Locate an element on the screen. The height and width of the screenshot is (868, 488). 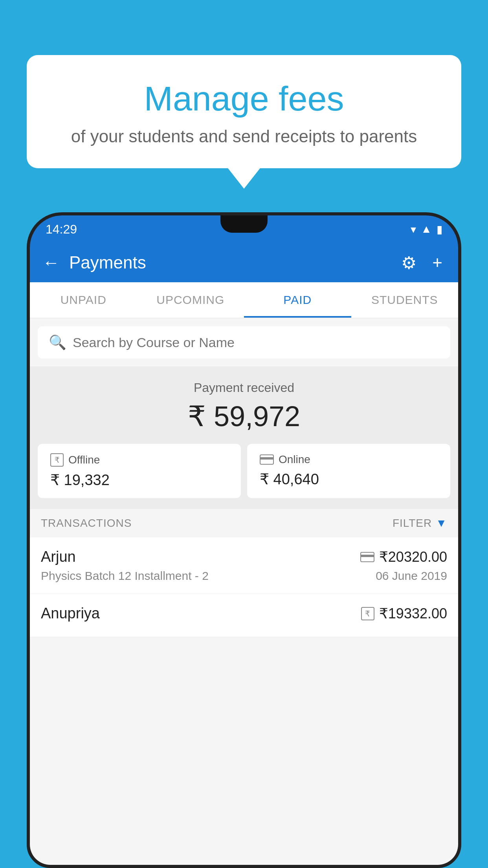
amount-row: ₹ ₹19332.00 is located at coordinates (404, 614).